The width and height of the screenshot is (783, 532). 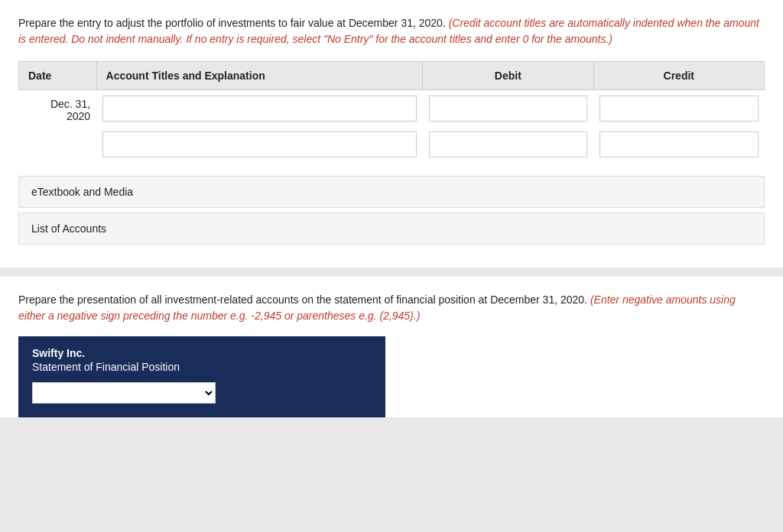 I want to click on instruction-1: Prepare the entry to adjust the portfoli…, so click(x=392, y=31).